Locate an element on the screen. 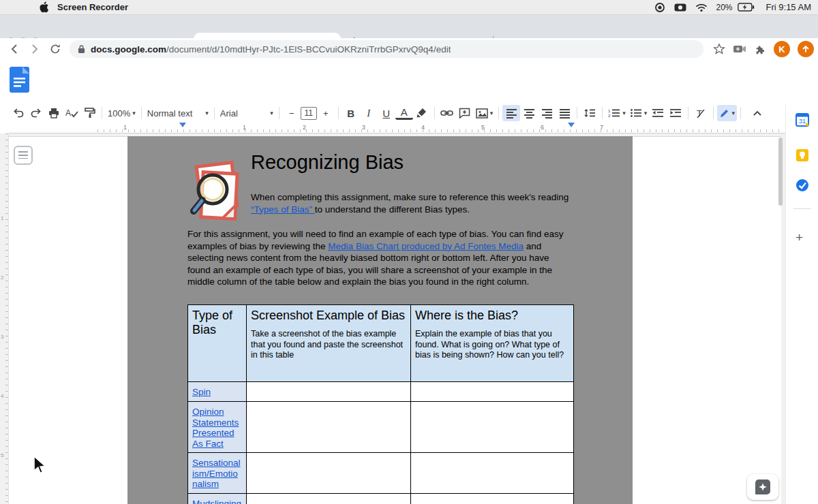 The height and width of the screenshot is (504, 818). svg-text: 31 is located at coordinates (802, 121).